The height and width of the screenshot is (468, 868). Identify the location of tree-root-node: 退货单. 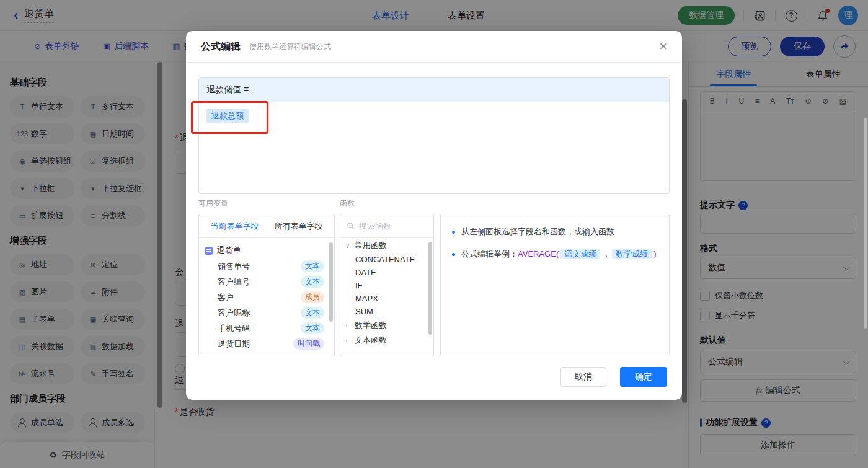
(267, 250).